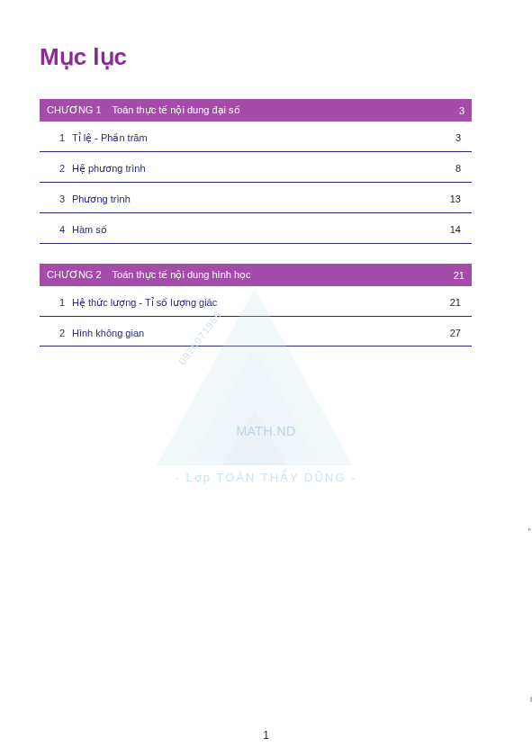 This screenshot has width=532, height=756. What do you see at coordinates (74, 110) in the screenshot?
I see `chapter-label: CHƯƠNG 1` at bounding box center [74, 110].